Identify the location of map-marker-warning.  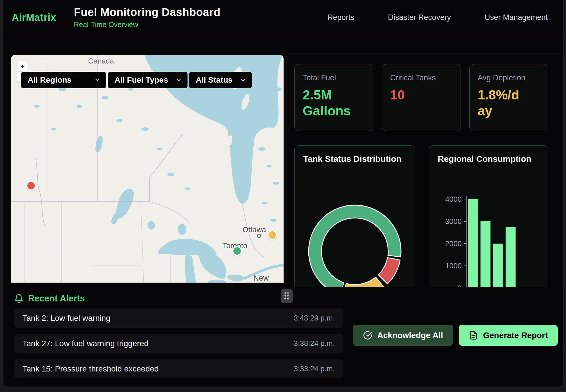
(272, 235).